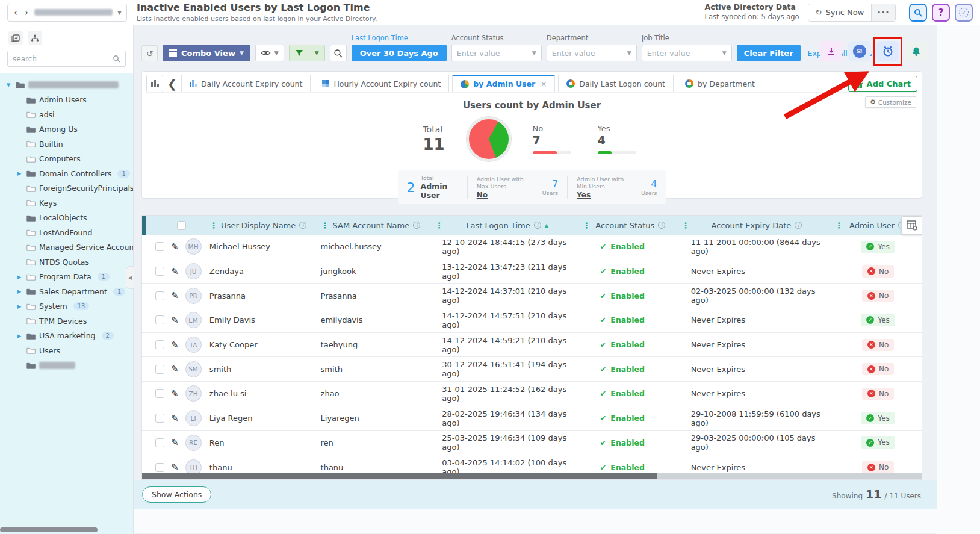  I want to click on close-icon: ×, so click(544, 84).